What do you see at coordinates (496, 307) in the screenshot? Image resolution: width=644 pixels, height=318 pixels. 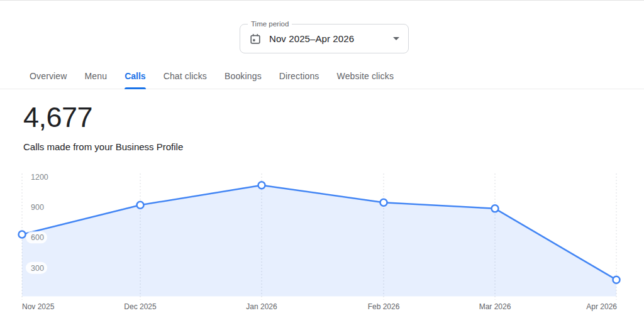 I see `x-tick-label-mar-2026: Mar 2026` at bounding box center [496, 307].